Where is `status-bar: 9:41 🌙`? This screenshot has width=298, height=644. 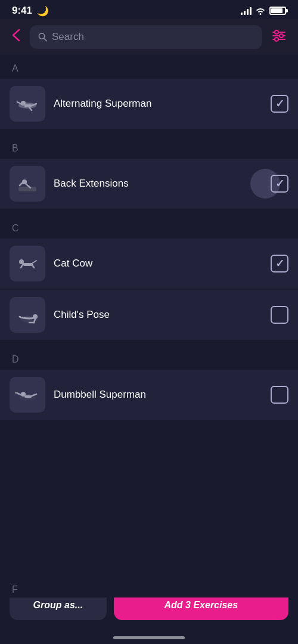
status-bar: 9:41 🌙 is located at coordinates (149, 10).